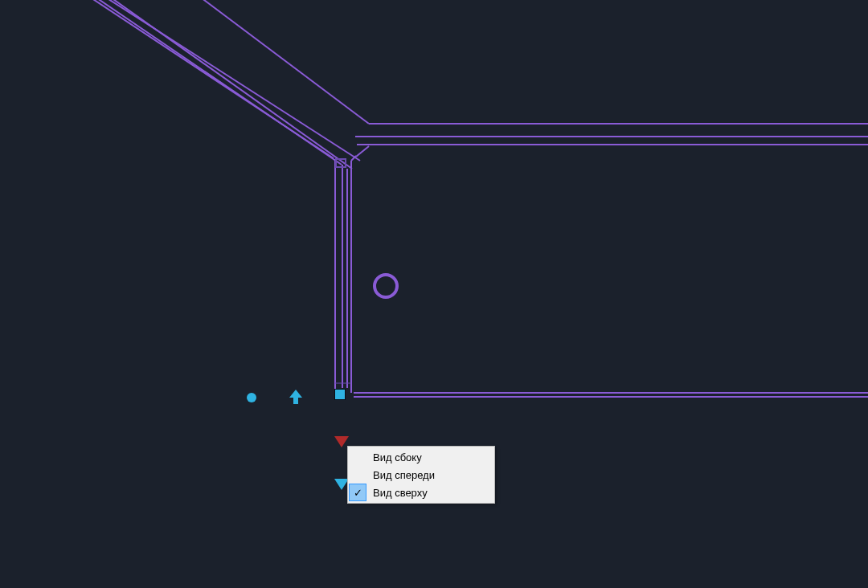 This screenshot has width=868, height=588. Describe the element at coordinates (358, 492) in the screenshot. I see `check-icon: ✓` at that location.